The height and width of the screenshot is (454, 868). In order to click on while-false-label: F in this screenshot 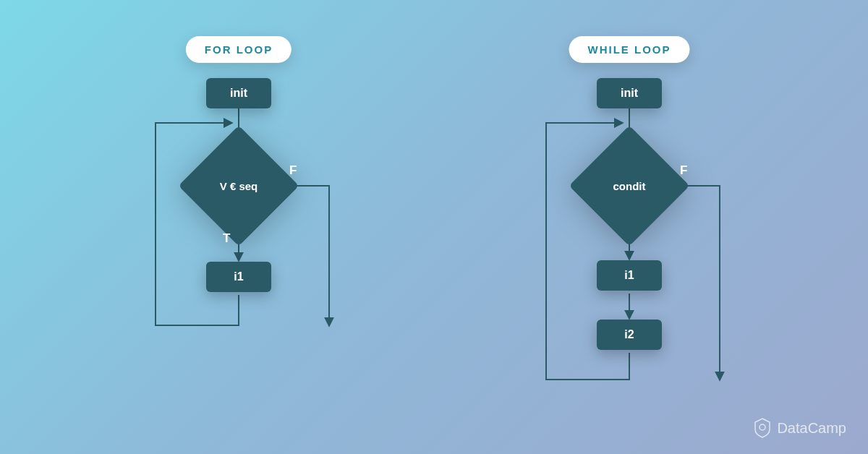, I will do `click(684, 171)`.